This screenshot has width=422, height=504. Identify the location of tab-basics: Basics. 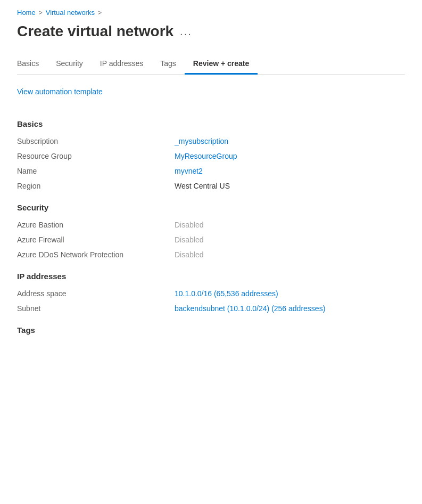
(32, 65).